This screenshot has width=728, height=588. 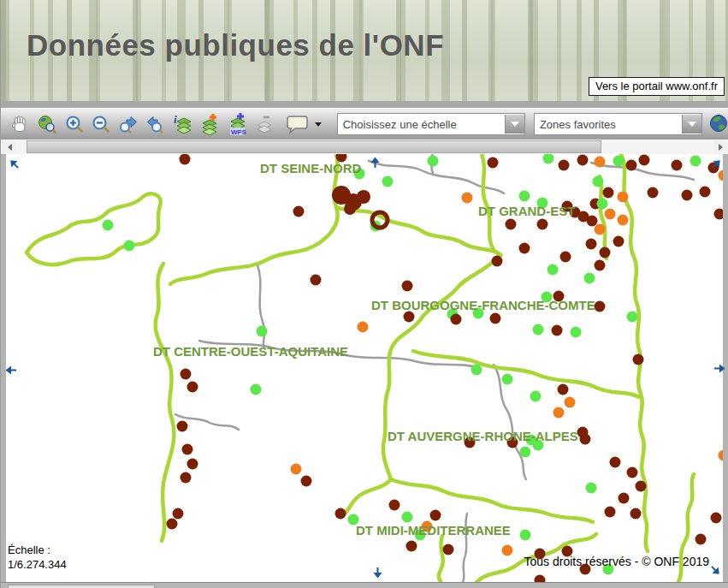 What do you see at coordinates (515, 124) in the screenshot?
I see `scale-select-button` at bounding box center [515, 124].